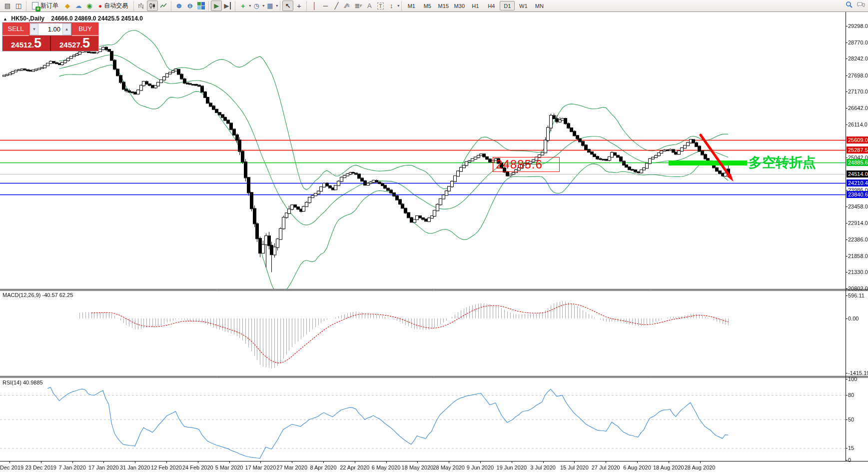 The height and width of the screenshot is (474, 868). I want to click on text-tool-icon: A, so click(369, 6).